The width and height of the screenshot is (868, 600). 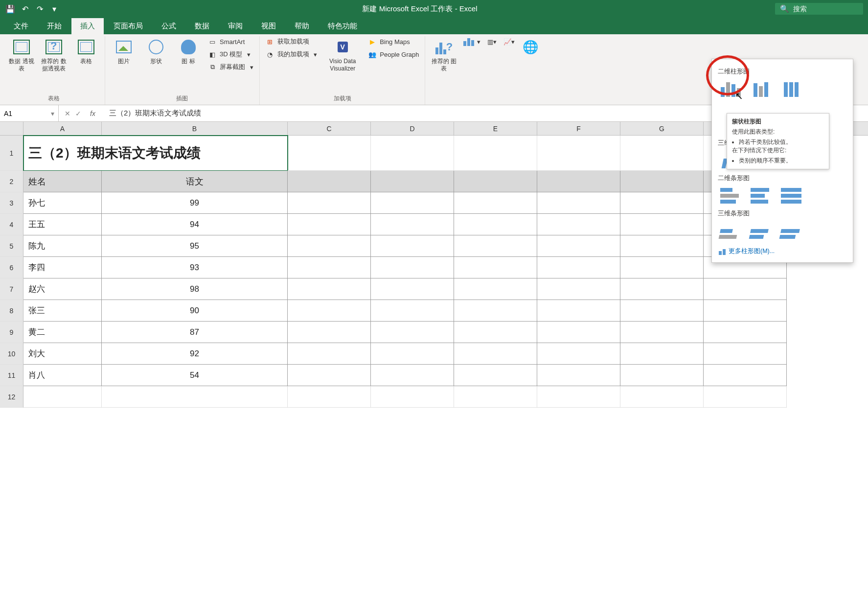 What do you see at coordinates (662, 128) in the screenshot?
I see `col-header-G: G` at bounding box center [662, 128].